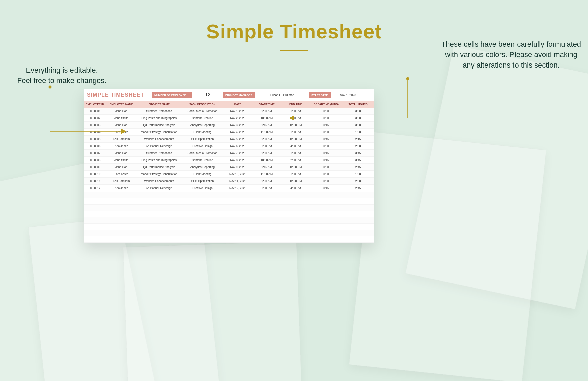 This screenshot has width=588, height=381. What do you see at coordinates (238, 188) in the screenshot?
I see `cell-date: Nov 12, 2023` at bounding box center [238, 188].